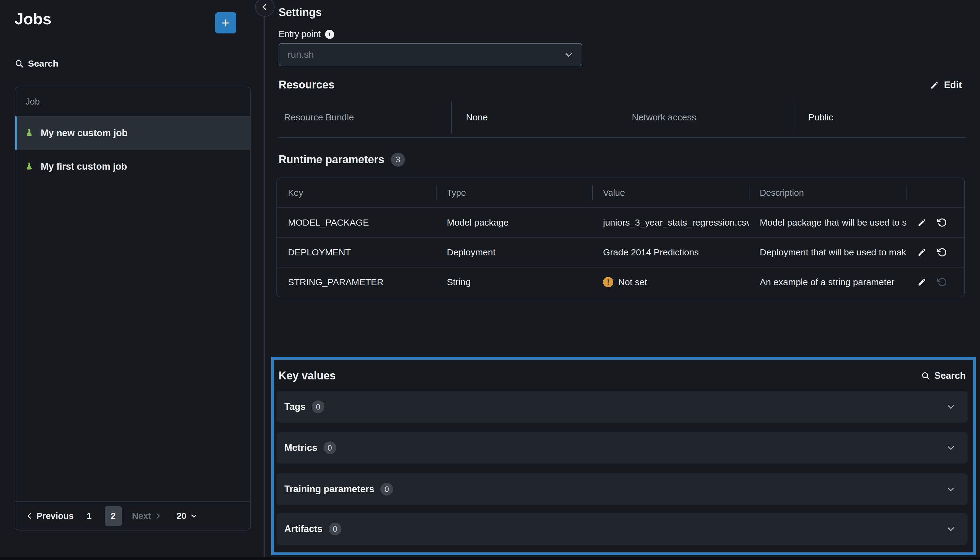  I want to click on param-type: Model package, so click(514, 222).